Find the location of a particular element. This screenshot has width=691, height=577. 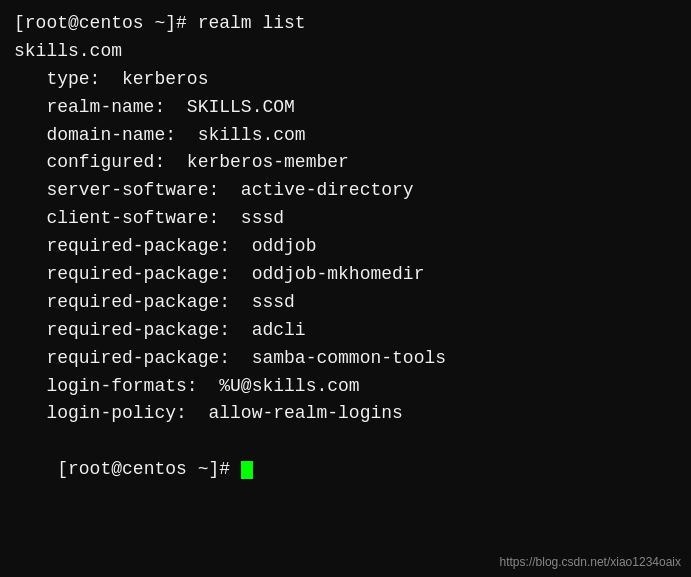

cursor is located at coordinates (247, 470).